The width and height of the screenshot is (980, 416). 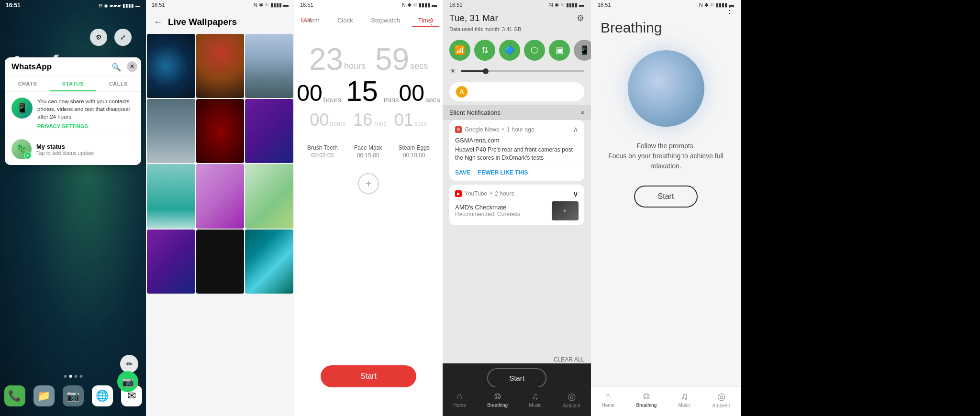 I want to click on youtube-icon: ▶, so click(x=458, y=194).